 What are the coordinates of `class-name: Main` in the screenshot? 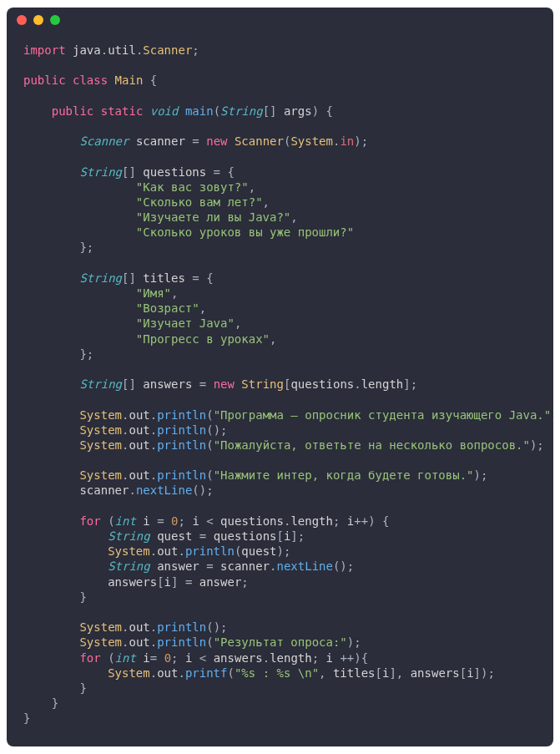 It's located at (129, 80).